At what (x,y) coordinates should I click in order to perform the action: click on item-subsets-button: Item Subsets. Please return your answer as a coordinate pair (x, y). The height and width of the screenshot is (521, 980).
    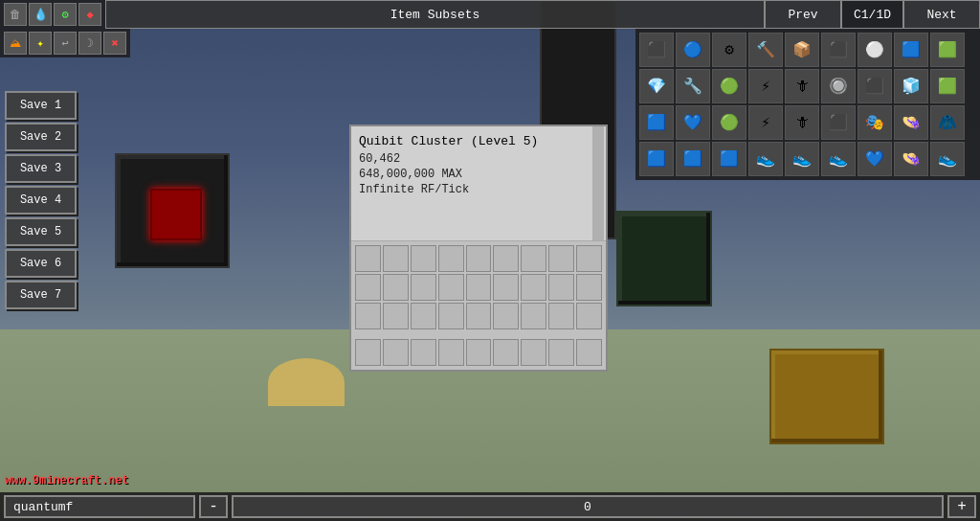
    Looking at the image, I should click on (434, 14).